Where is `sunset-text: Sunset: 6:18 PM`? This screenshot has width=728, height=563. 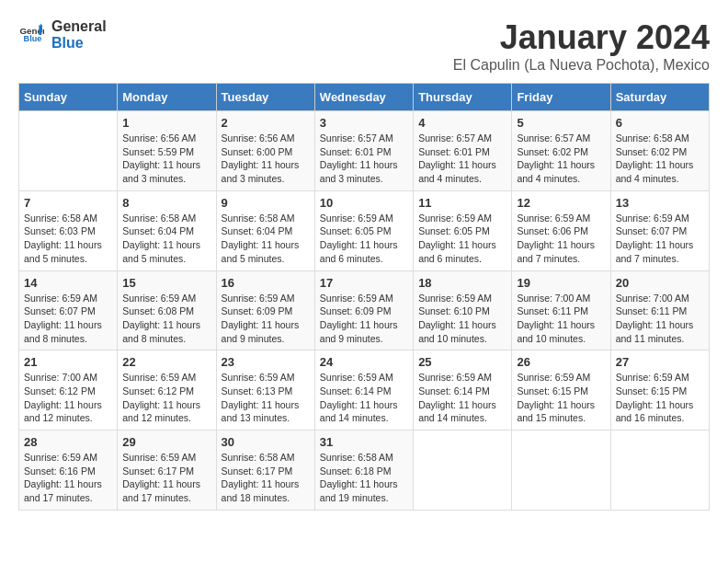 sunset-text: Sunset: 6:18 PM is located at coordinates (364, 471).